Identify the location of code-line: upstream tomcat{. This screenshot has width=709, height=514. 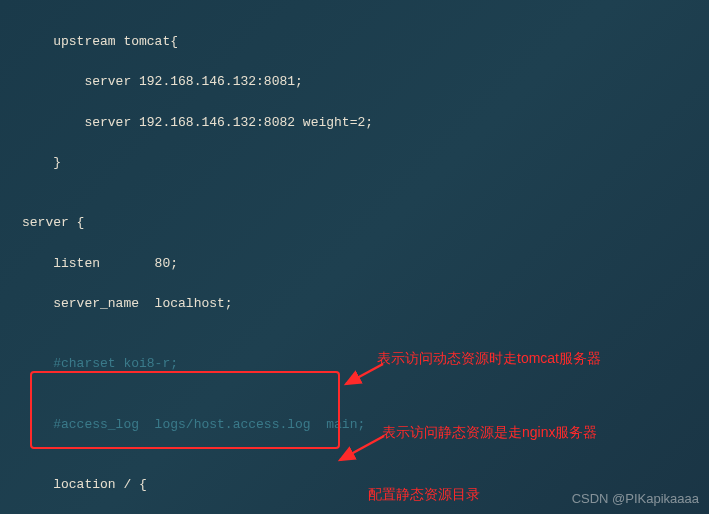
(366, 42).